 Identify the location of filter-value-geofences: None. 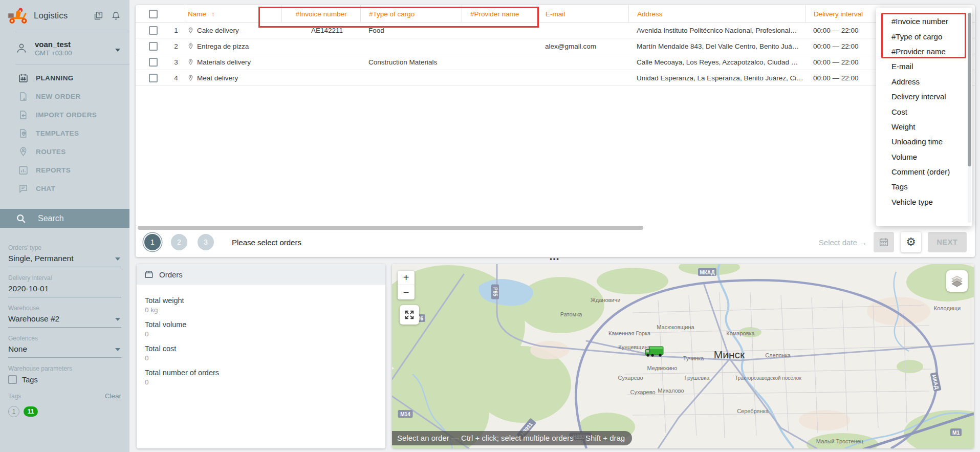
(64, 350).